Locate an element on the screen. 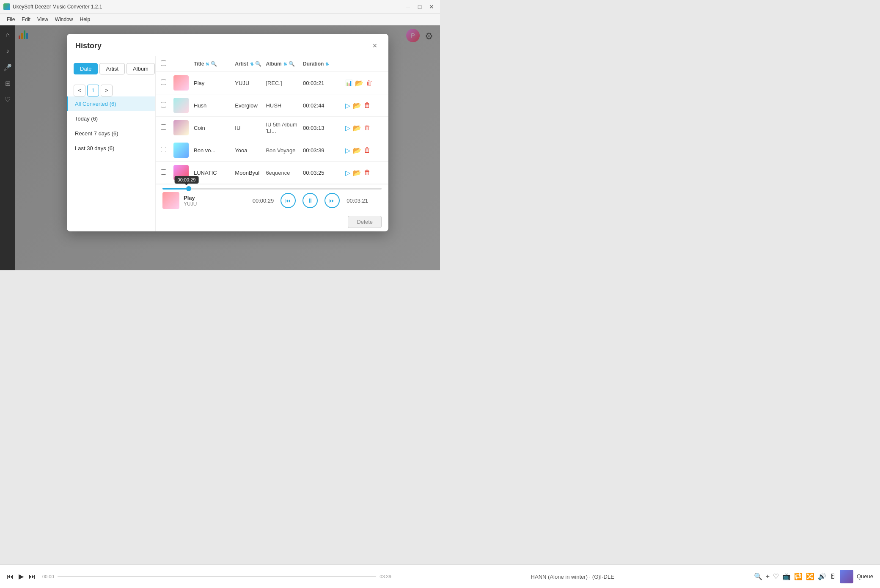  maximize-button: □ is located at coordinates (420, 7).